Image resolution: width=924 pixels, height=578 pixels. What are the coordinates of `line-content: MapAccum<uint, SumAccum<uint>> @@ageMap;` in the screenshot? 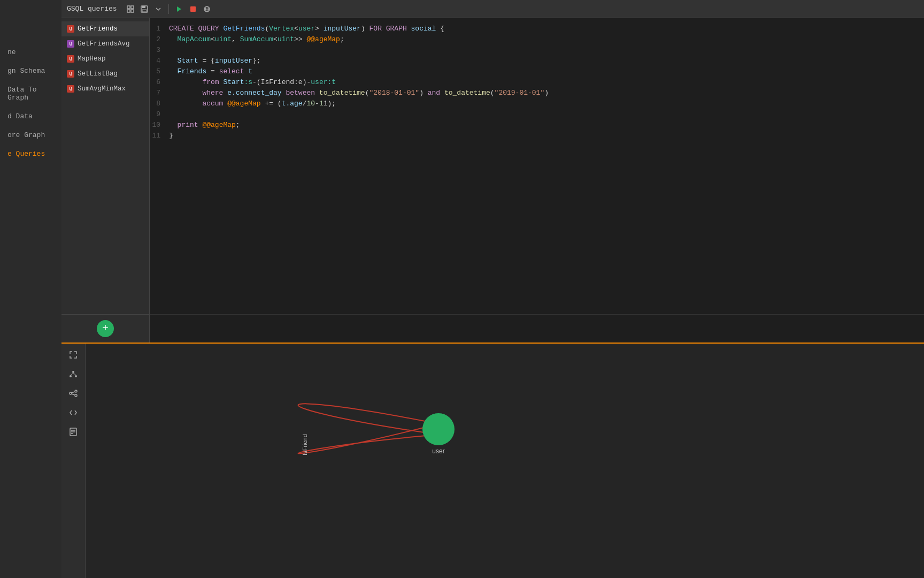 It's located at (546, 40).